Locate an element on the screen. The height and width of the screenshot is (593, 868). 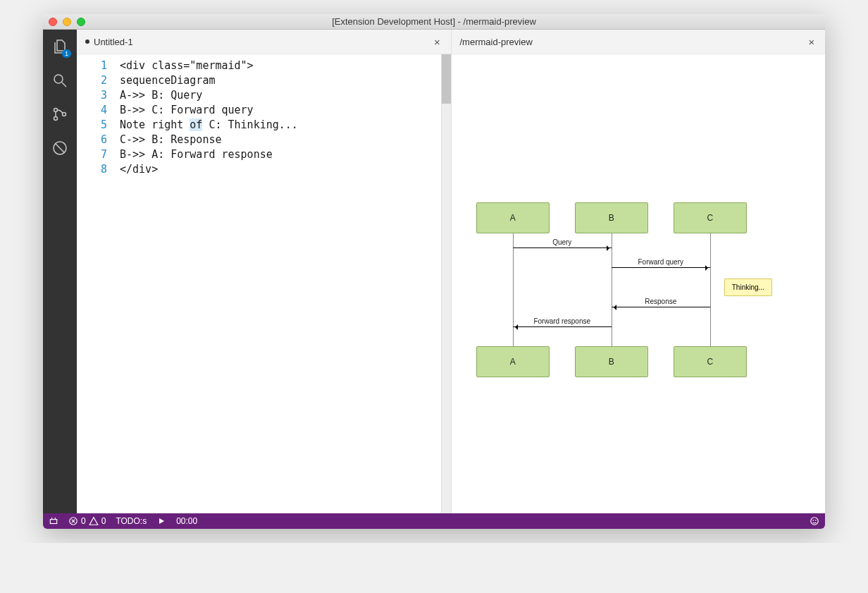
message-label: Forward query is located at coordinates (661, 262).